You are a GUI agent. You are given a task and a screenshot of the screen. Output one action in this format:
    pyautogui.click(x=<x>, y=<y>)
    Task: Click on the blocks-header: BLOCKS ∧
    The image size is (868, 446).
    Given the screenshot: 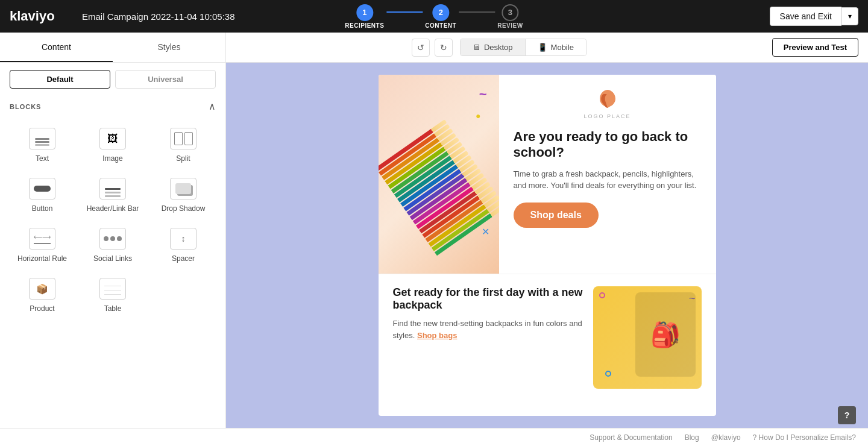 What is the action you would take?
    pyautogui.click(x=113, y=105)
    